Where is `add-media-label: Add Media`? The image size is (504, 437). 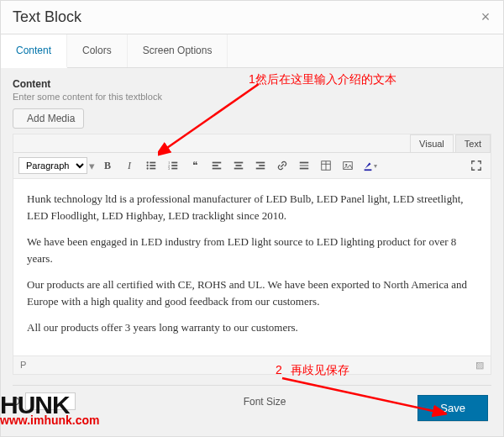 add-media-label: Add Media is located at coordinates (50, 118).